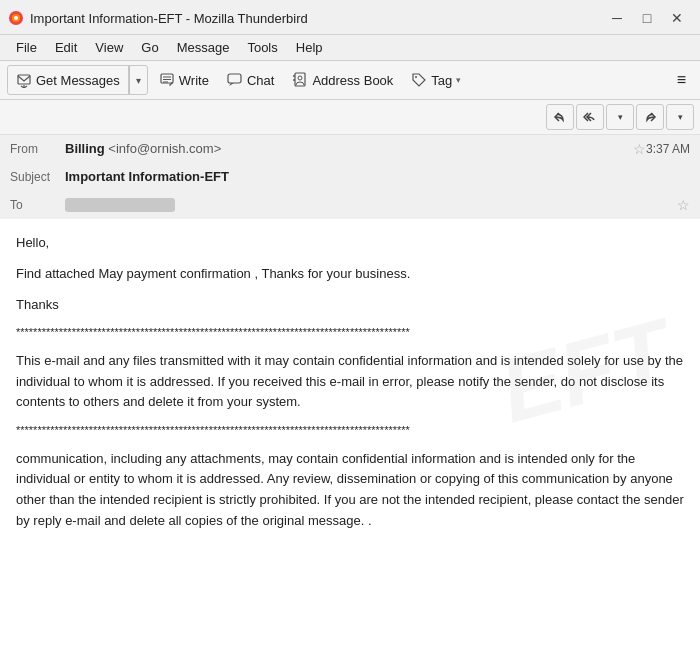 The width and height of the screenshot is (700, 655). Describe the element at coordinates (235, 80) in the screenshot. I see `chat-icon` at that location.